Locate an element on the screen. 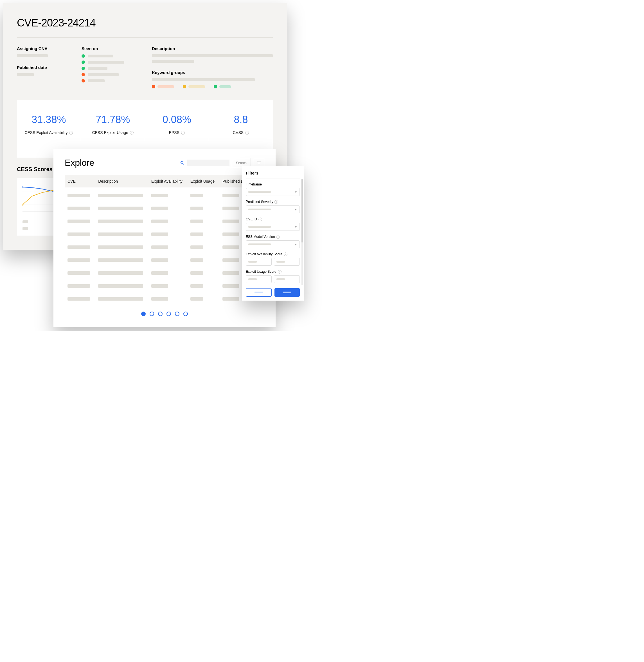 The image size is (644, 662). pagination is located at coordinates (164, 314).